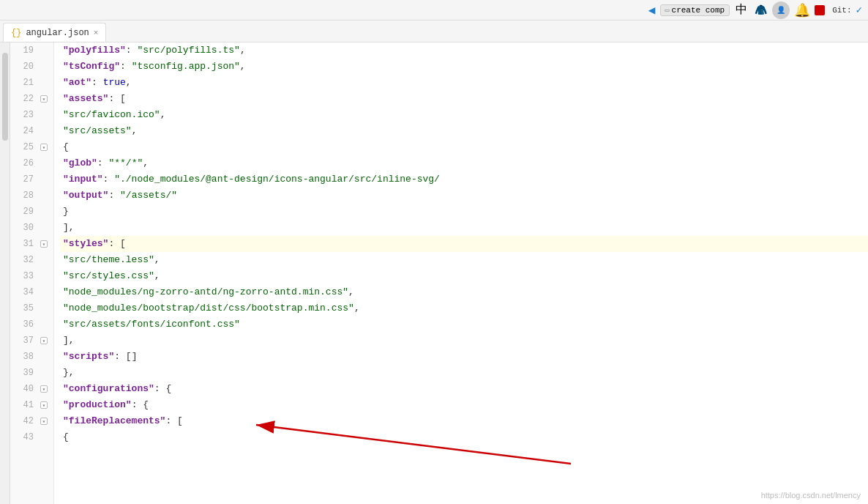 This screenshot has height=504, width=868. What do you see at coordinates (24, 276) in the screenshot?
I see `line-number: 33` at bounding box center [24, 276].